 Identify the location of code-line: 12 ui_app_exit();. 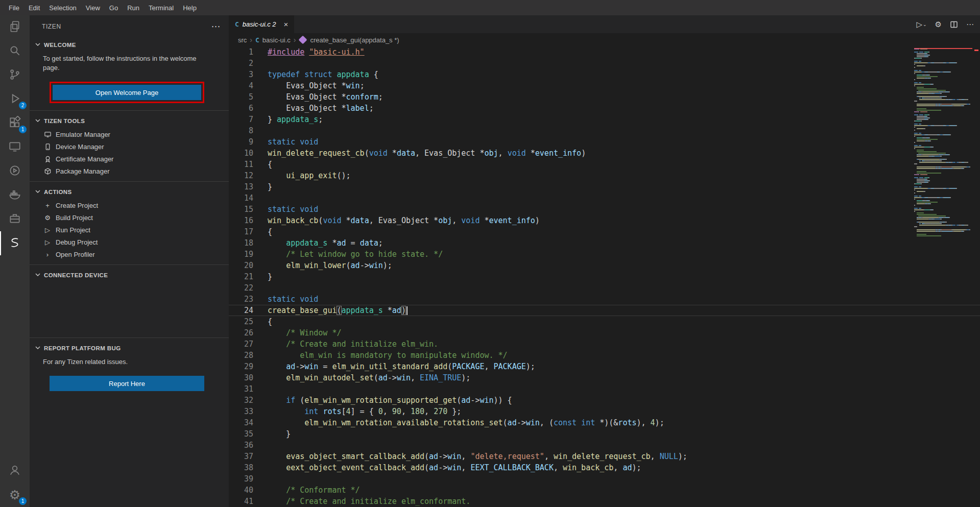
(605, 176).